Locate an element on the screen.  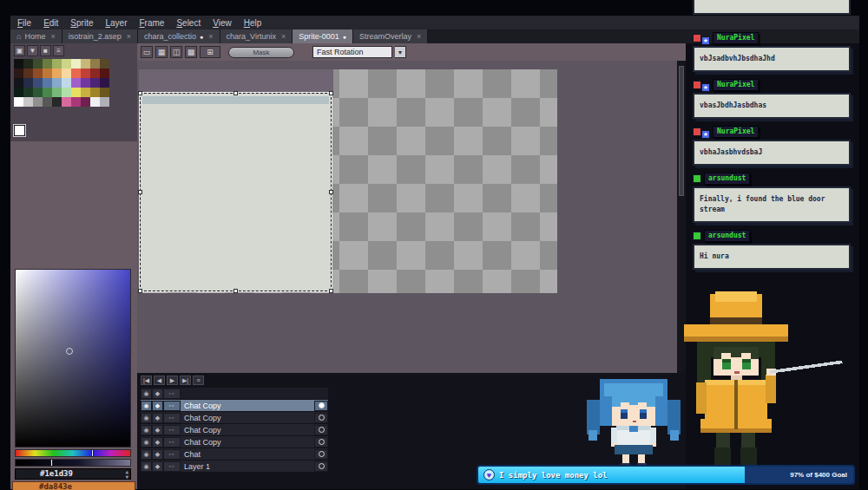
first-frame-button: |◀ is located at coordinates (146, 380).